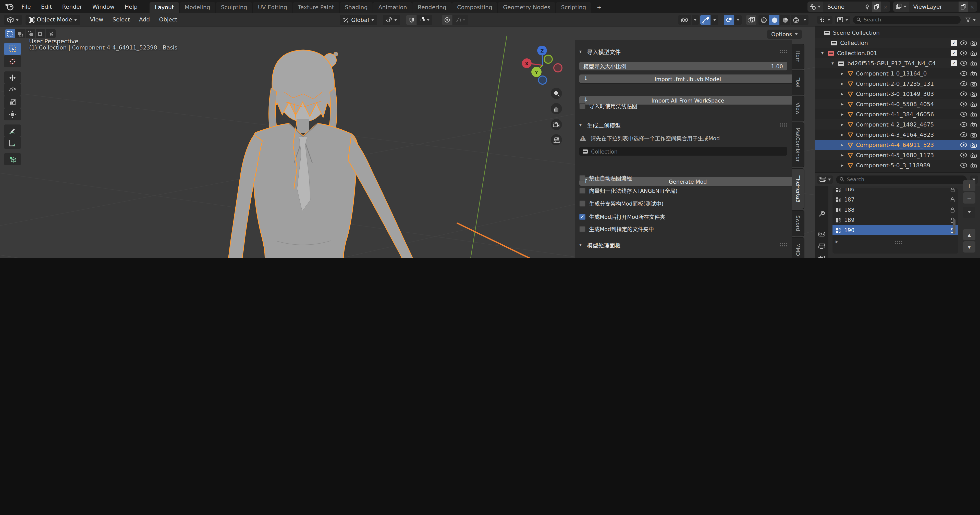 The image size is (980, 515). What do you see at coordinates (824, 53) in the screenshot?
I see `expand-icon: ▾` at bounding box center [824, 53].